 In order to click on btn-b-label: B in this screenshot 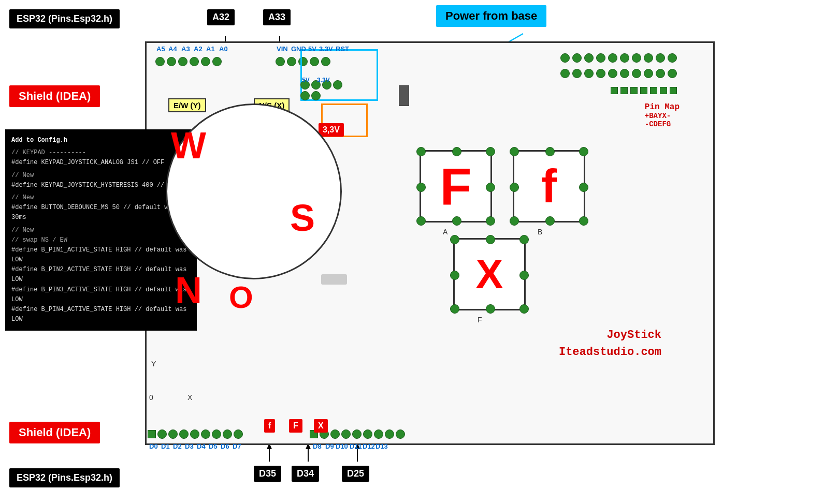, I will do `click(540, 232)`.